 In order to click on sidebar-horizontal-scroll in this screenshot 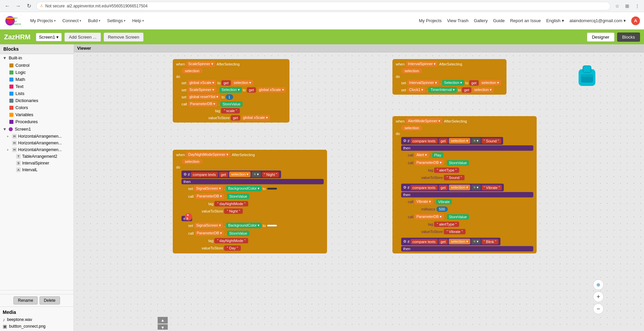, I will do `click(37, 292)`.